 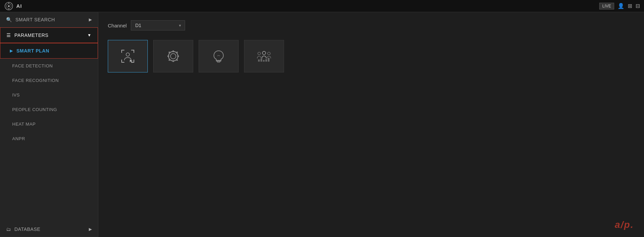 What do you see at coordinates (219, 56) in the screenshot?
I see `light-icon` at bounding box center [219, 56].